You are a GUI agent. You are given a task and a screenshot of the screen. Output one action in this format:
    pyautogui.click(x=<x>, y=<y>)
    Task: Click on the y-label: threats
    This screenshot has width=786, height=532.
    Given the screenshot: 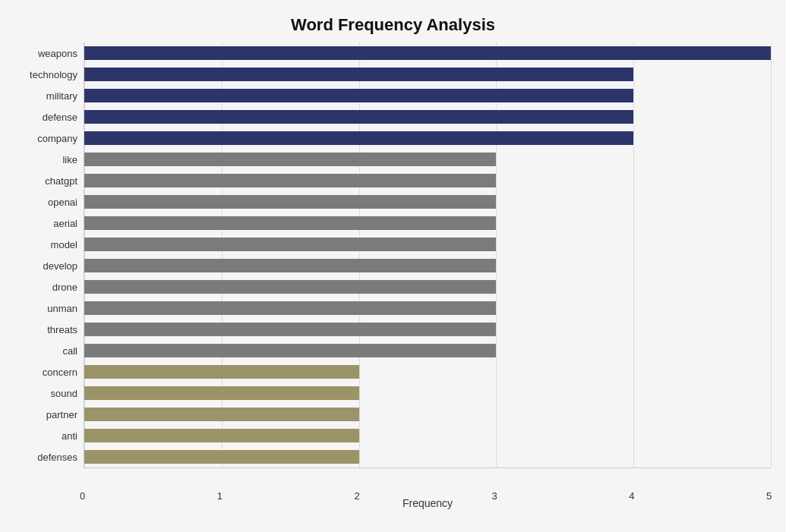 What is the action you would take?
    pyautogui.click(x=62, y=329)
    